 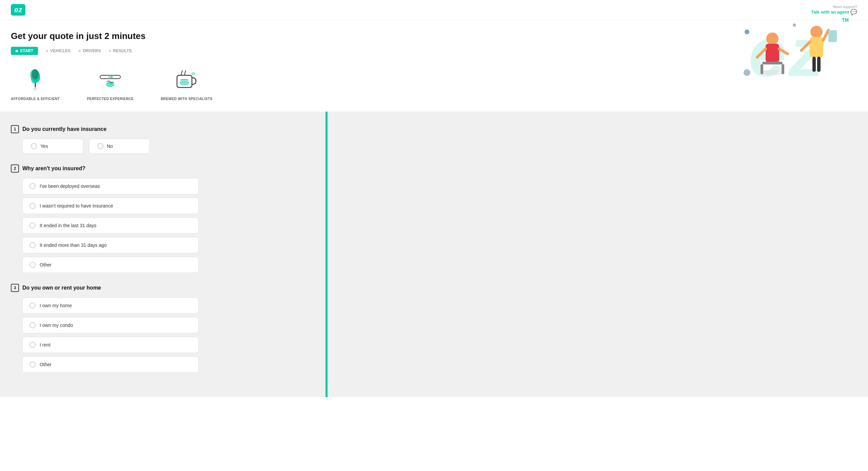 I want to click on option-not-required-button: I wasn't required to have insurance, so click(x=111, y=206).